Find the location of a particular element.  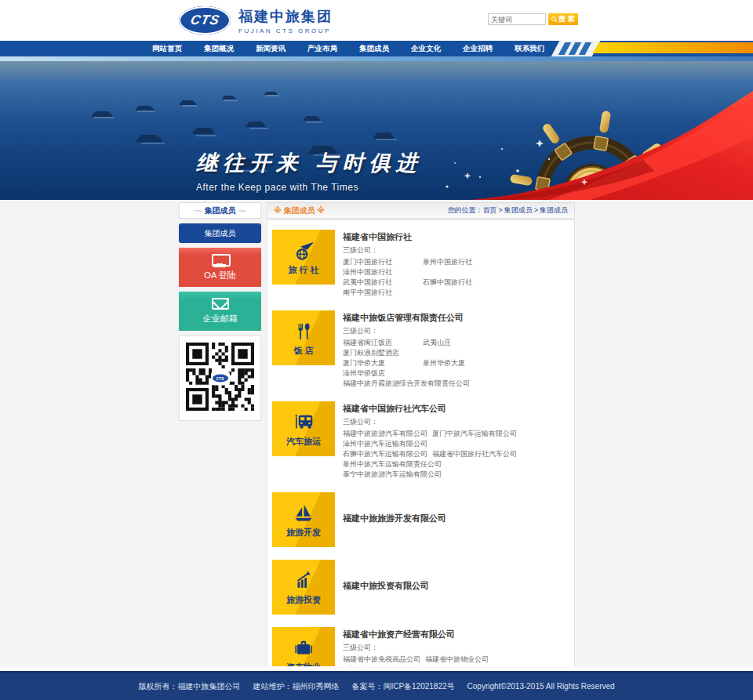

banner-slogan-cn: 继往开来 与时俱进 is located at coordinates (309, 163).